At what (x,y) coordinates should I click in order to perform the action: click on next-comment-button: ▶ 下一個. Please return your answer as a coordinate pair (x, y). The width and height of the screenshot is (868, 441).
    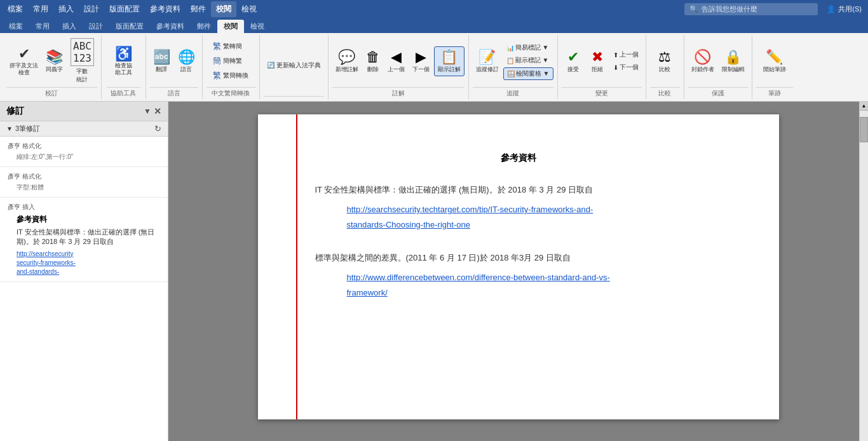
    Looking at the image, I should click on (421, 61).